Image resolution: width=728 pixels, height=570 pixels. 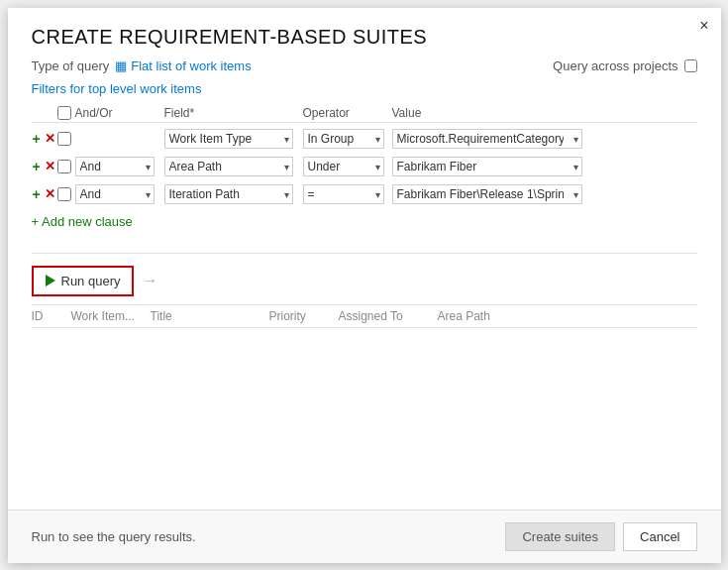 I want to click on col-andor-header: And/Or, so click(x=120, y=113).